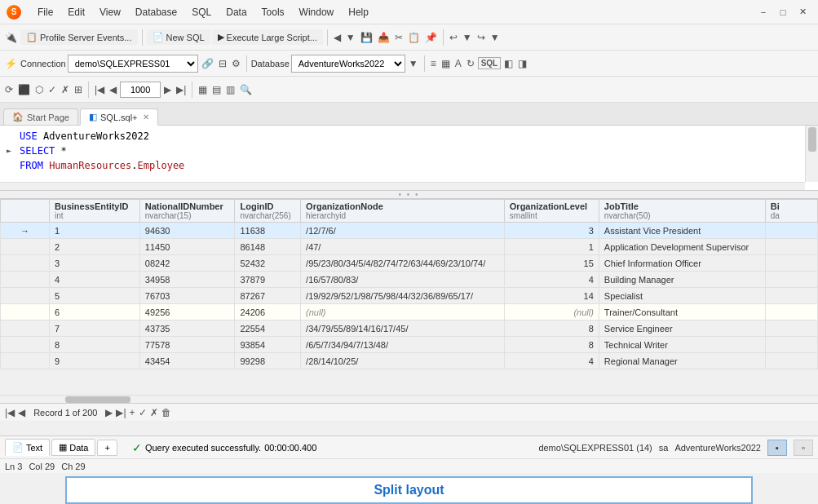 Image resolution: width=818 pixels, height=504 pixels. What do you see at coordinates (268, 38) in the screenshot?
I see `execute-large-btn: ▶ Execute Large Script...` at bounding box center [268, 38].